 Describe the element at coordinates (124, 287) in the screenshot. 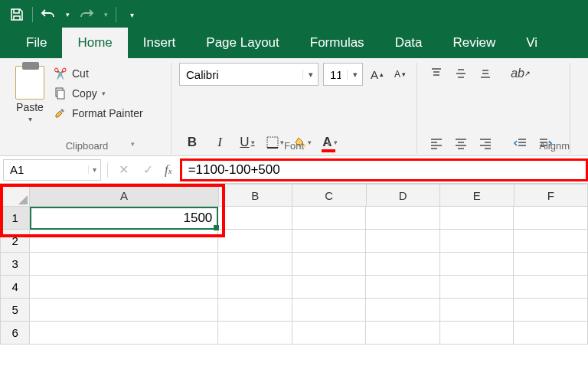

I see `cell-a4` at that location.